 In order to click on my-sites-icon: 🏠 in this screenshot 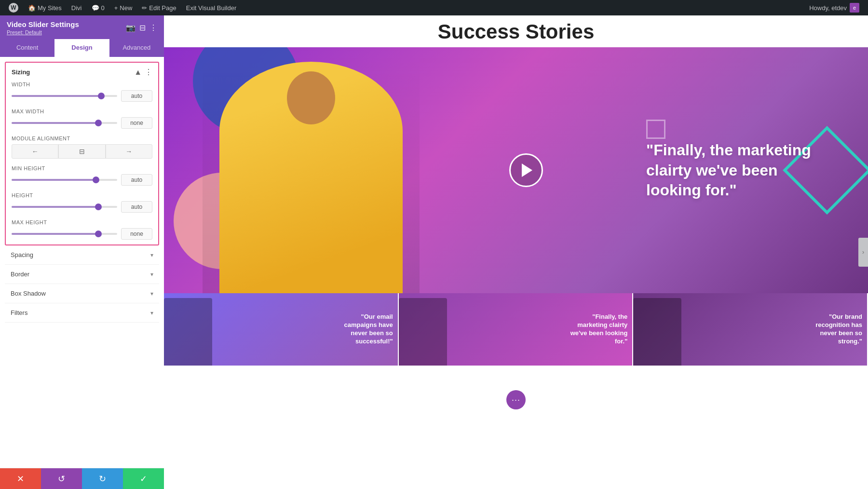, I will do `click(32, 8)`.